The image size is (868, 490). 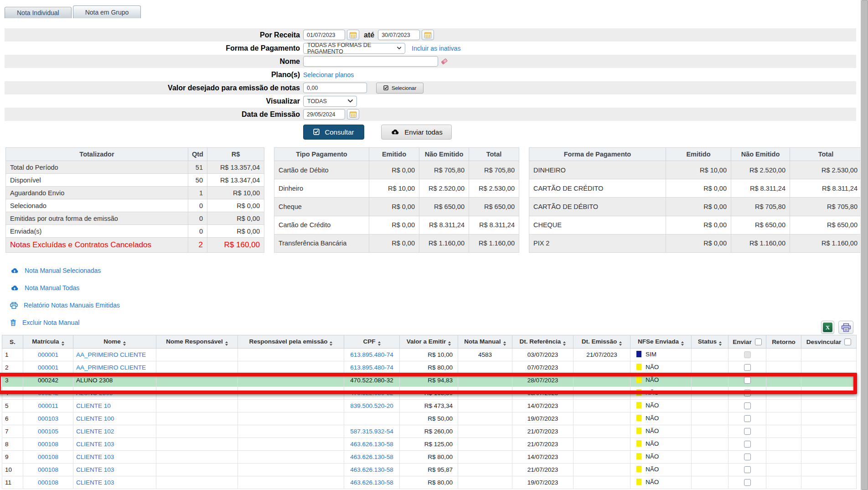 I want to click on incluir-inativas-link: Incluir as inativas, so click(x=436, y=48).